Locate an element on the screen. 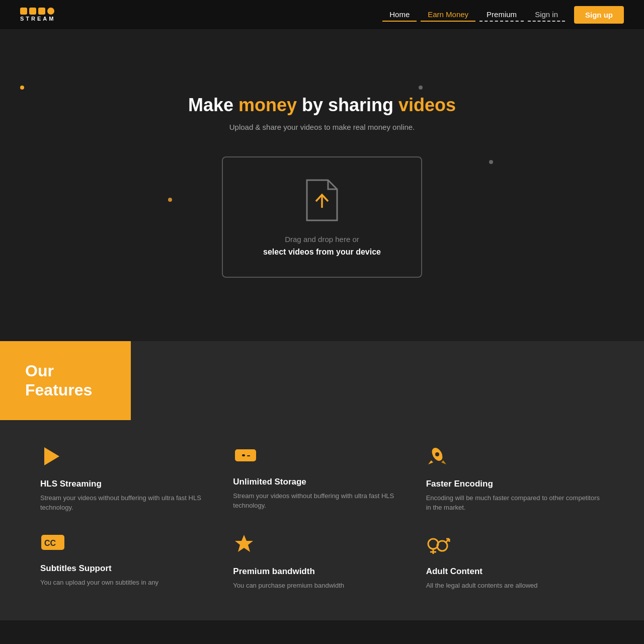  hero-title: Make money by sharing videos is located at coordinates (322, 105).